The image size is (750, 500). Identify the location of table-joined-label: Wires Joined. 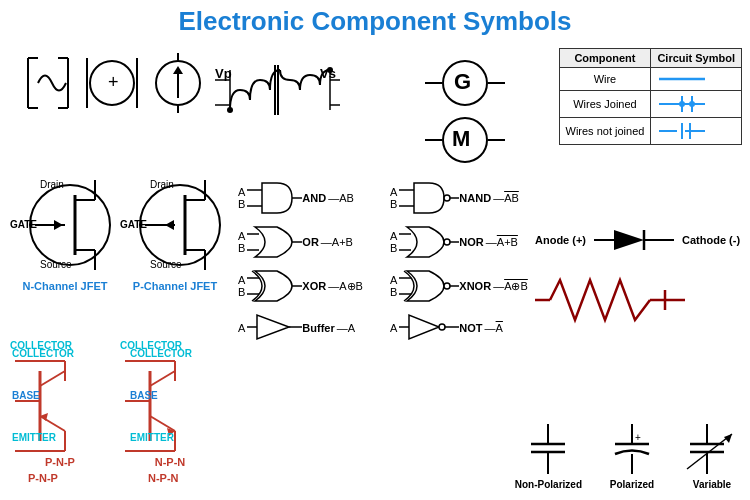
(605, 104).